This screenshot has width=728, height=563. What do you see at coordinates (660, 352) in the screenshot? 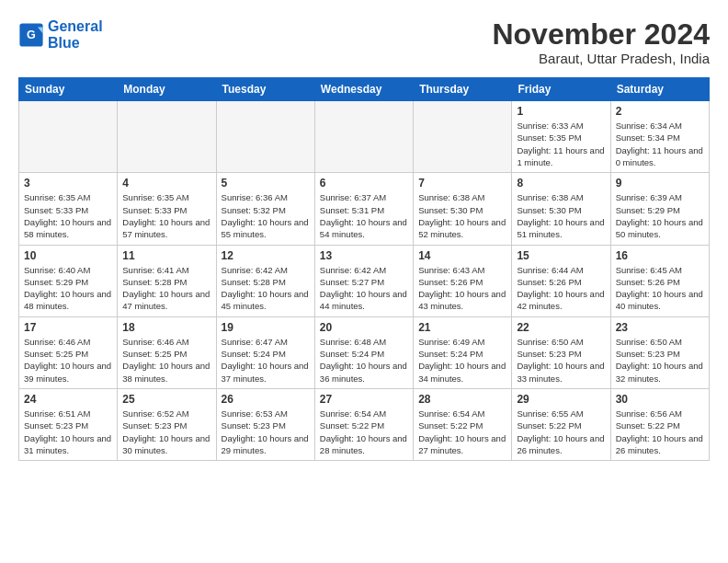
I see `cell-3-6: 23Sunrise: 6:50 AMSunset: 5:23 PMDayligh…` at bounding box center [660, 352].